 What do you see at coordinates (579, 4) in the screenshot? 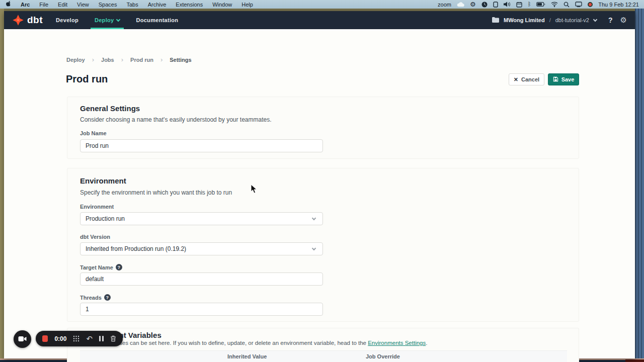
I see `display-icon` at bounding box center [579, 4].